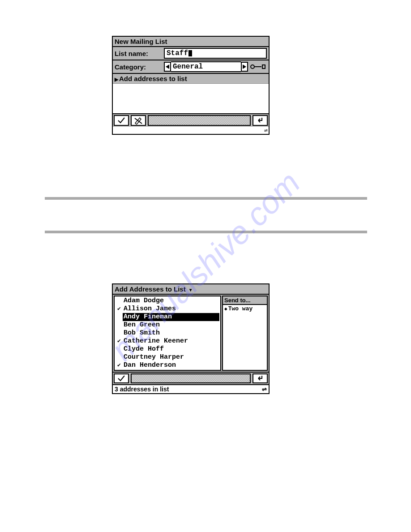 The height and width of the screenshot is (532, 411). What do you see at coordinates (244, 67) in the screenshot?
I see `category-next-button` at bounding box center [244, 67].